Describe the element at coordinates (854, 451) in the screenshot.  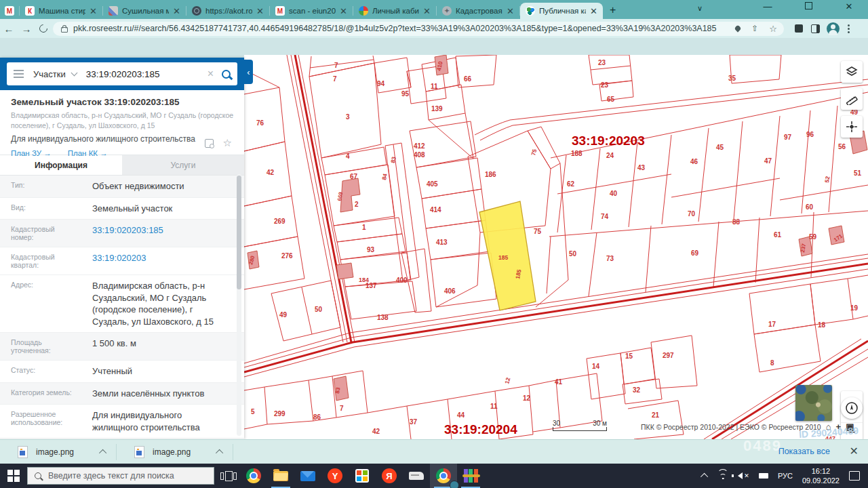
I see `close-downloads-icon: ✕` at that location.